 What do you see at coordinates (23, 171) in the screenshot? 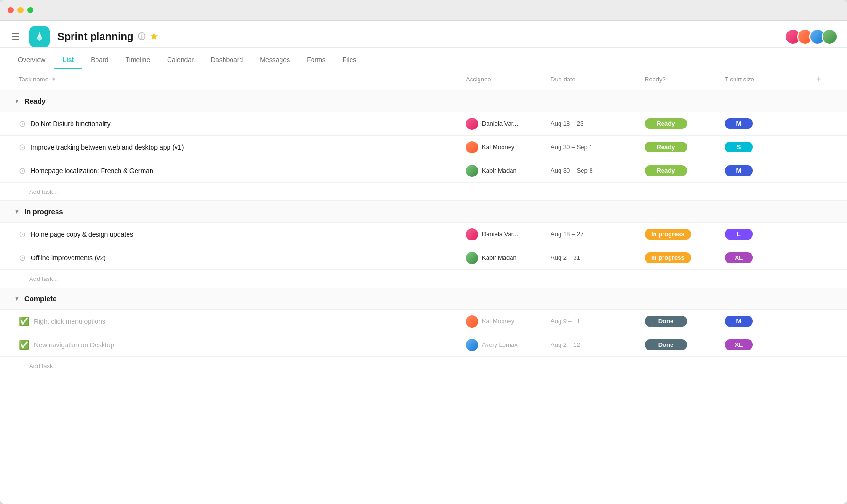
I see `check-icon-t3: ⊙` at bounding box center [23, 171].